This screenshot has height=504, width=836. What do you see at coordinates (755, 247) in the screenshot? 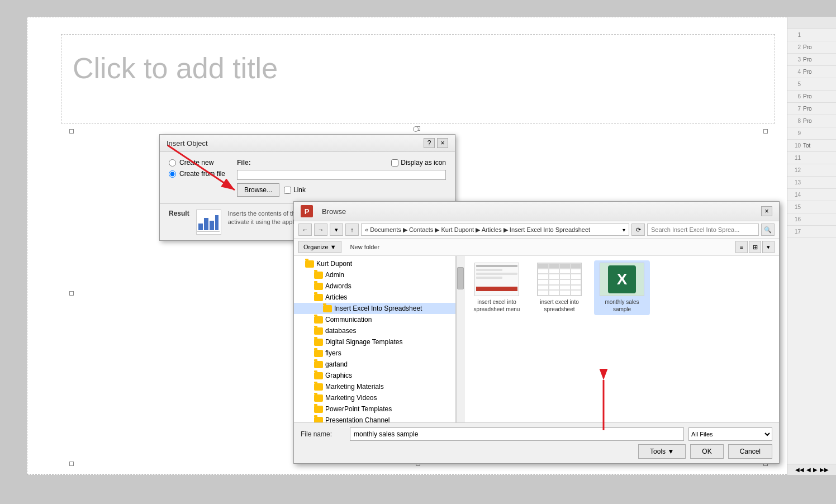
I see `view-tiles-btn: ⊞` at bounding box center [755, 247].